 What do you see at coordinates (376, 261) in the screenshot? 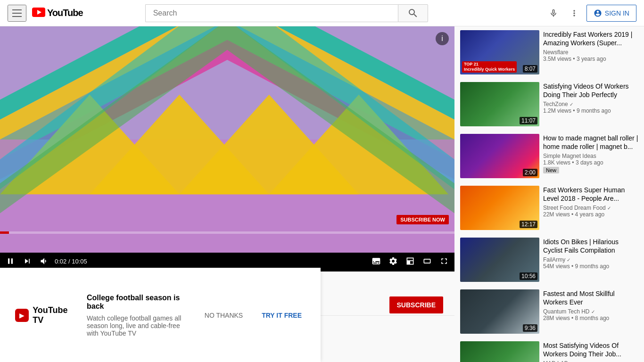
I see `subtitles-button` at bounding box center [376, 261].